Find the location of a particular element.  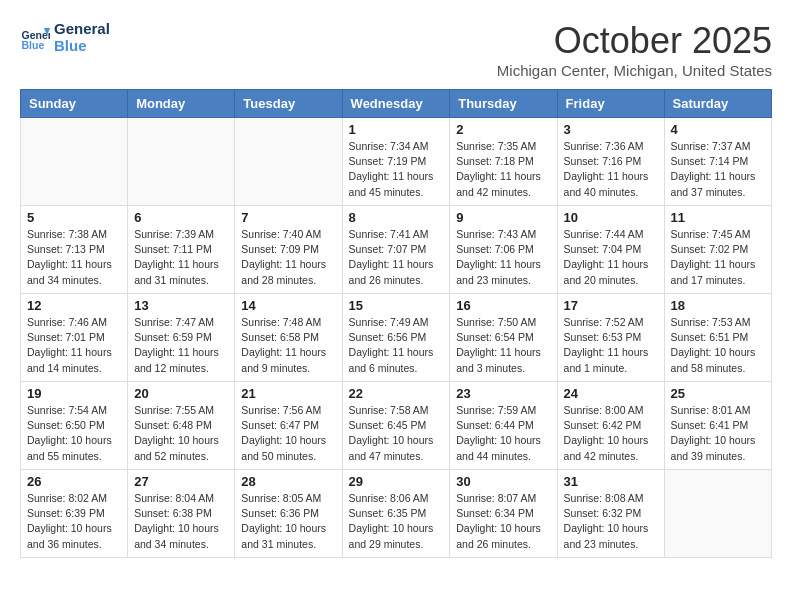

day-detail: Sunrise: 7:50 AM Sunset: 6:54 PM Dayligh… is located at coordinates (503, 346).